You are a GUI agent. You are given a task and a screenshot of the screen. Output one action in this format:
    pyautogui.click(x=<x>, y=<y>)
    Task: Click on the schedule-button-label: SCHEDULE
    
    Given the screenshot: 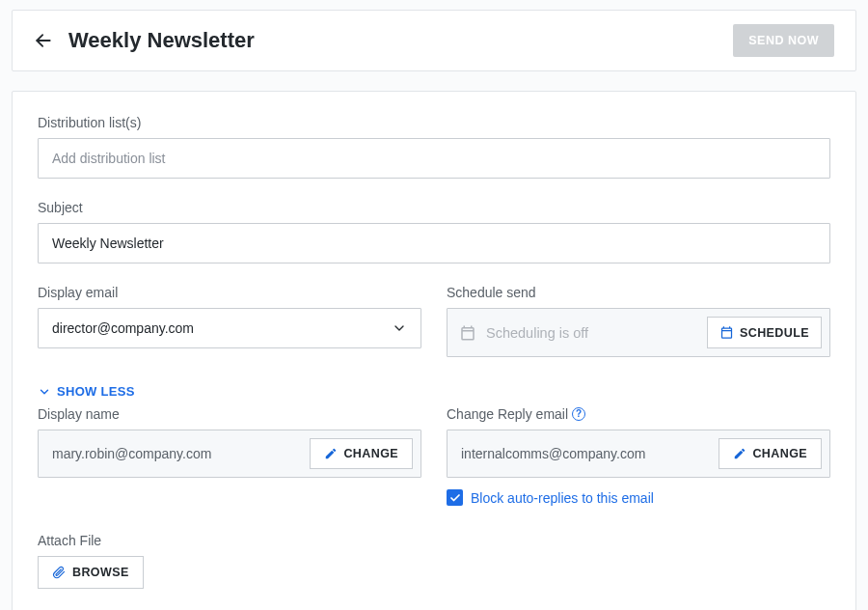 What is the action you would take?
    pyautogui.click(x=774, y=333)
    